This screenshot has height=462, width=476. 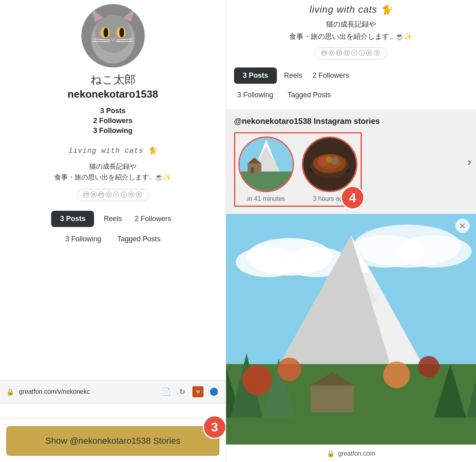 I want to click on right-tabs-row1: 3 Posts Reels 2 Followers, so click(x=351, y=75).